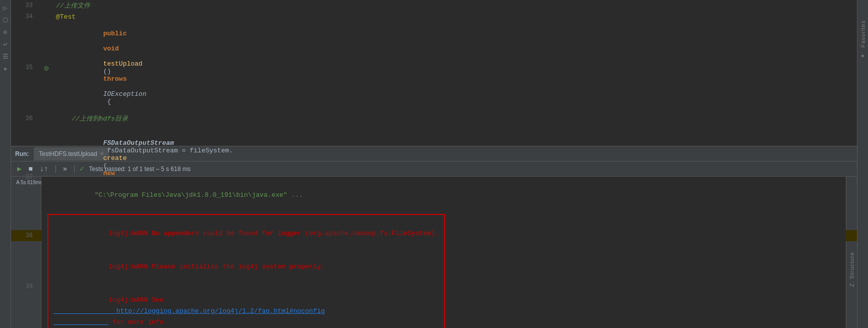  Describe the element at coordinates (105, 166) in the screenshot. I see `sp-37b: (` at that location.